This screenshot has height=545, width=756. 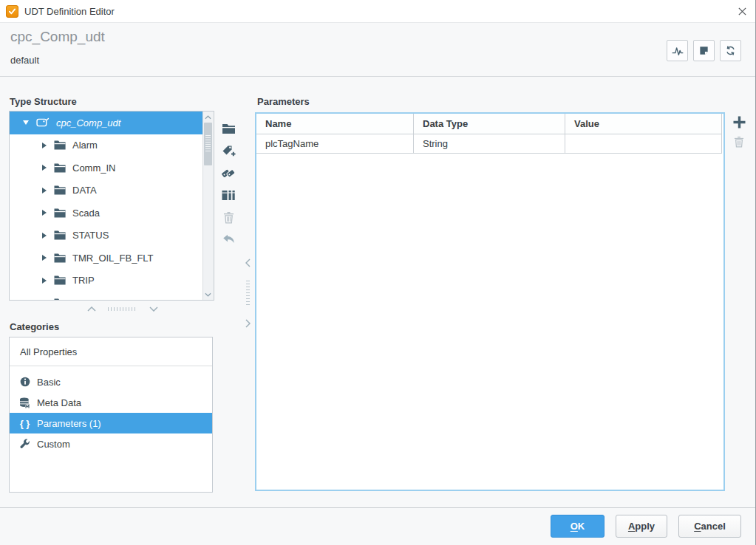 I want to click on column-header-value: Value, so click(x=644, y=124).